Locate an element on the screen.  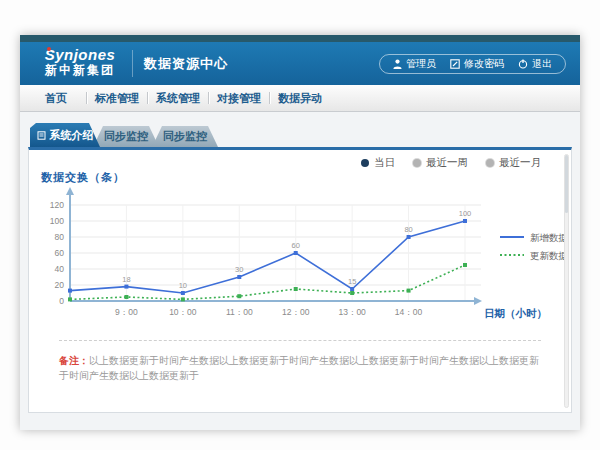
logo: Synjones 新中新集团 is located at coordinates (80, 62).